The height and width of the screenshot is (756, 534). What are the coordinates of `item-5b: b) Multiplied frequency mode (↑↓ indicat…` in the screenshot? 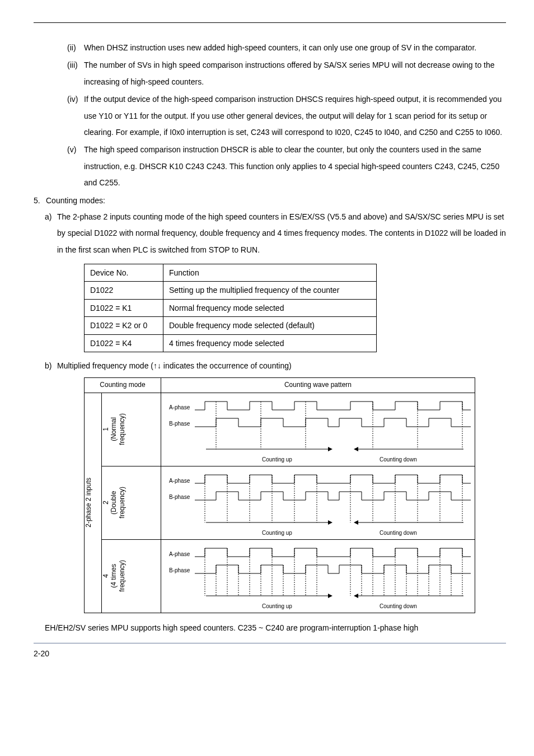 It's located at (275, 366).